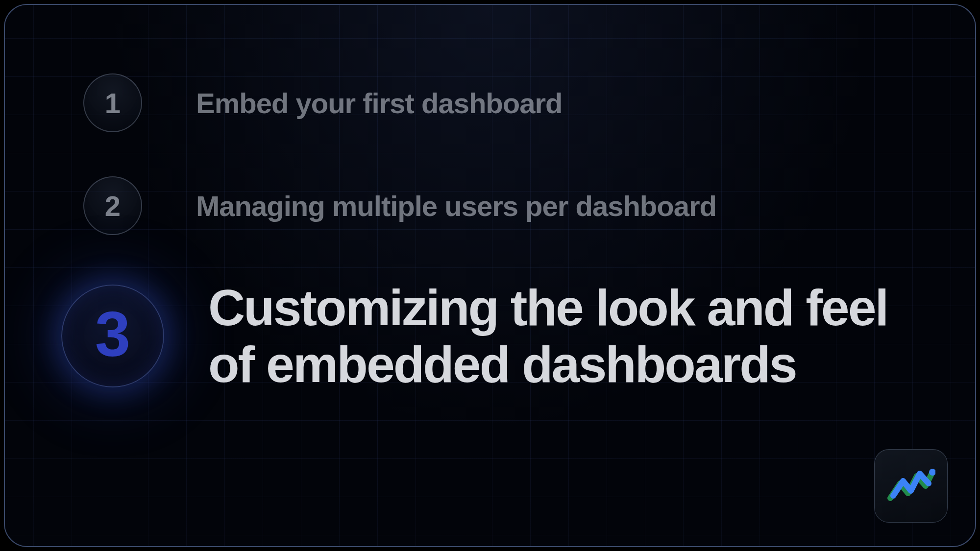 The image size is (980, 551). Describe the element at coordinates (556, 336) in the screenshot. I see `step-label-active: Customizing the look and feel of embedde…` at that location.